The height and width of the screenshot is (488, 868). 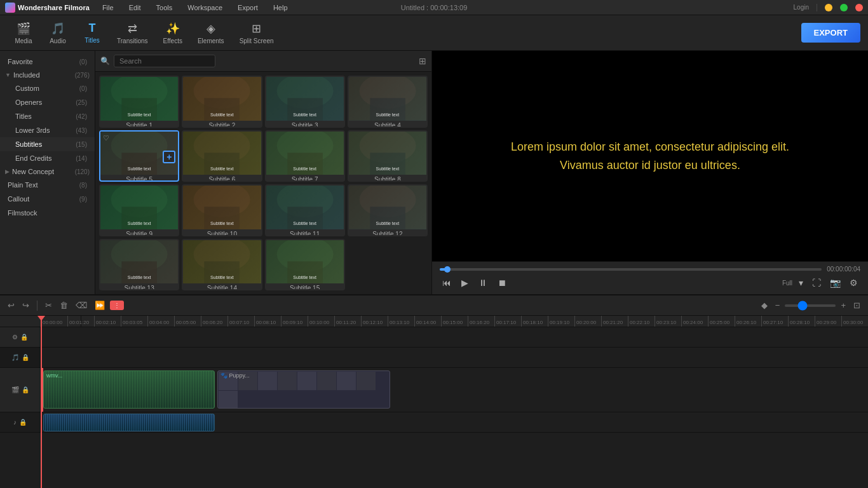 What do you see at coordinates (483, 283) in the screenshot?
I see `pause-btn: ⏸` at bounding box center [483, 283].